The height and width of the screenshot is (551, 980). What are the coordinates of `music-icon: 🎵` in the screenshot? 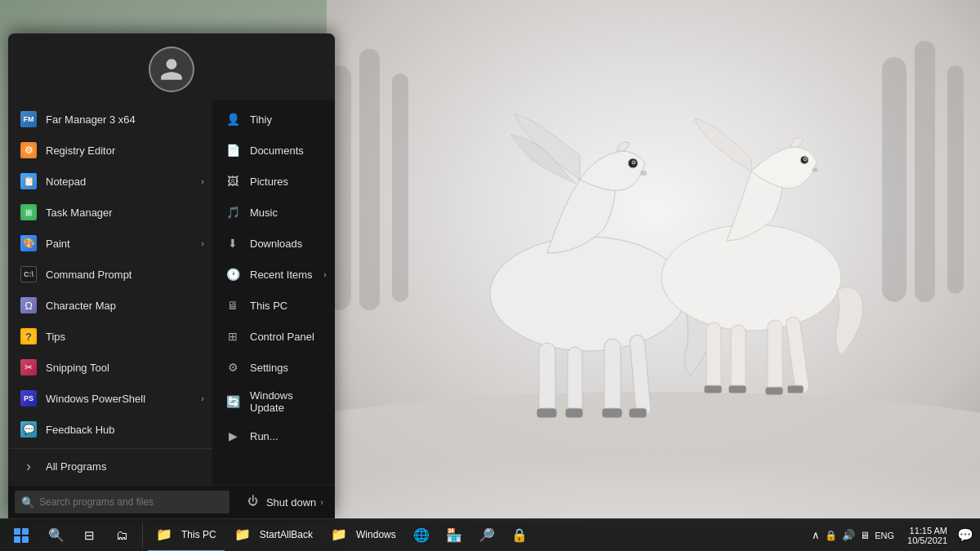 It's located at (233, 212).